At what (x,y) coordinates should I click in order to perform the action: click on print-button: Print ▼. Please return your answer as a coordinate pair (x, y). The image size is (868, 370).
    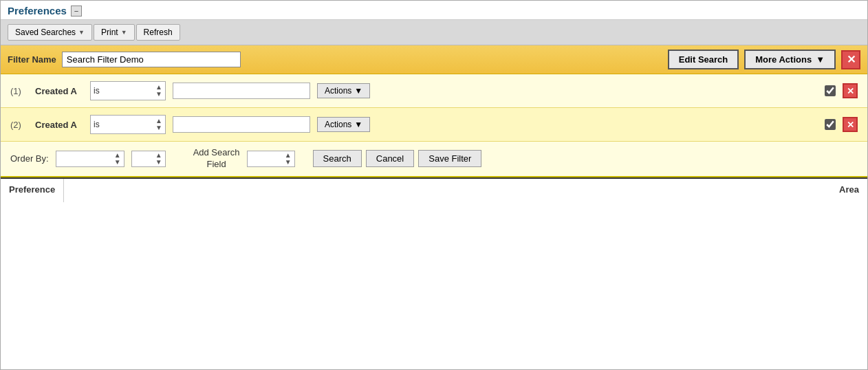
    Looking at the image, I should click on (114, 32).